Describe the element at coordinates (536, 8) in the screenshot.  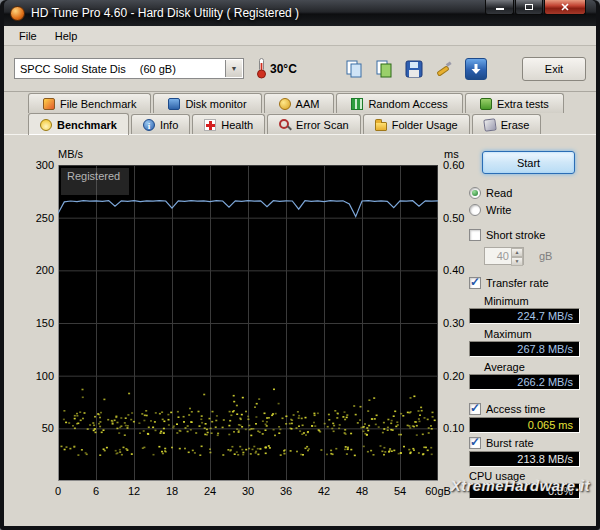
I see `window-controls` at that location.